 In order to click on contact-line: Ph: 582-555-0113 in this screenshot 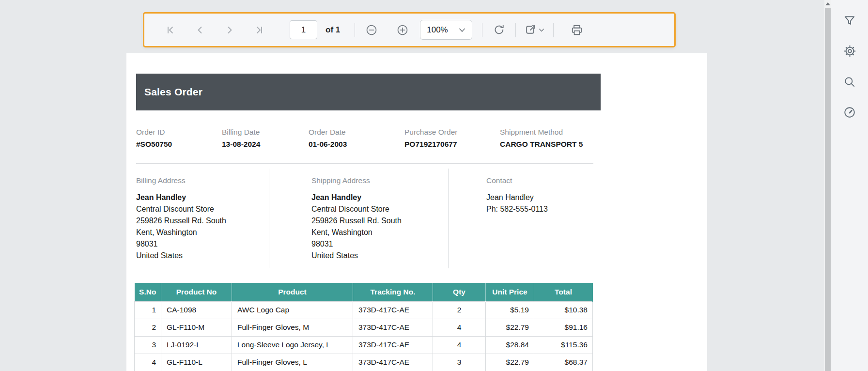, I will do `click(543, 209)`.